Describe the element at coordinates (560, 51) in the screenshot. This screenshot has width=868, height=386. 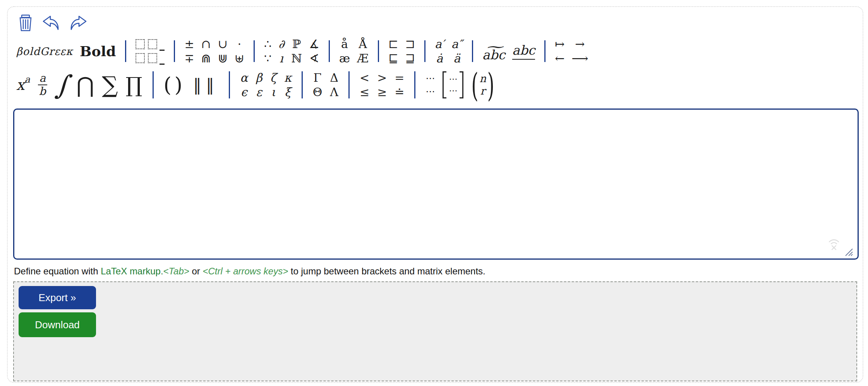
I see `mapsto-leftarrow-pair-button: ↦←` at that location.